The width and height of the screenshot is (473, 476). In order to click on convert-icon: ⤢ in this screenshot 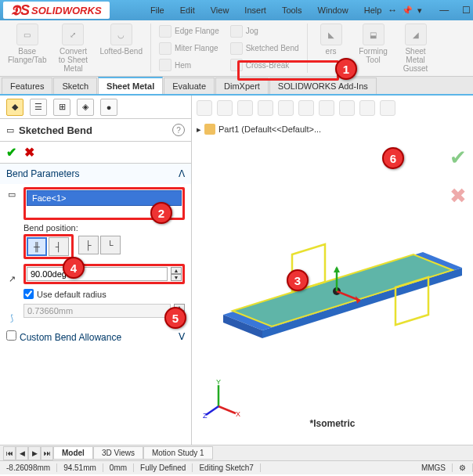, I will do `click(73, 34)`.